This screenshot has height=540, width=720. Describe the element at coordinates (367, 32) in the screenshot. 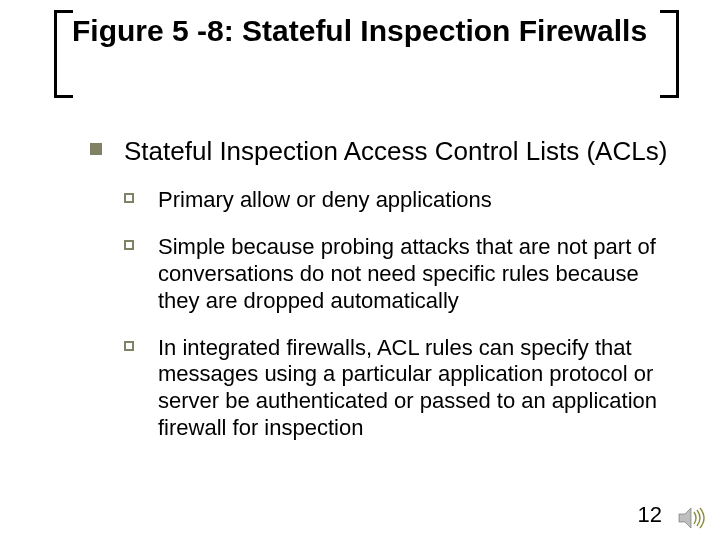

I see `slide-title: Figure 5 -8: Stateful Inspection Firewal…` at that location.